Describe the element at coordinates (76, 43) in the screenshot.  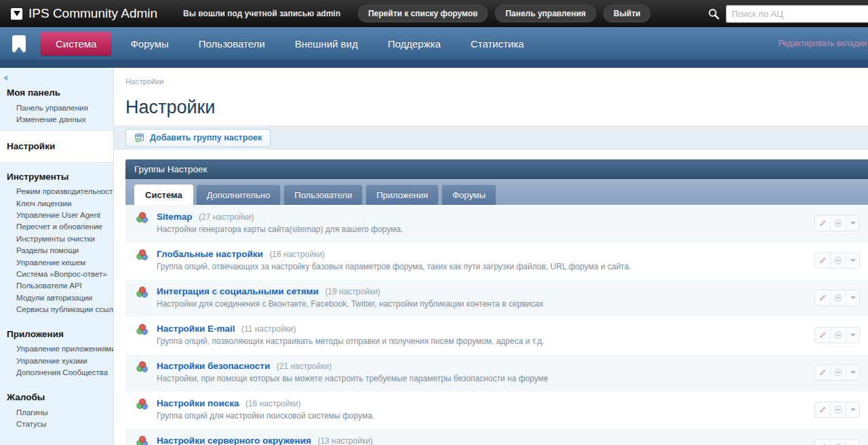
I see `nav-tab: Система` at that location.